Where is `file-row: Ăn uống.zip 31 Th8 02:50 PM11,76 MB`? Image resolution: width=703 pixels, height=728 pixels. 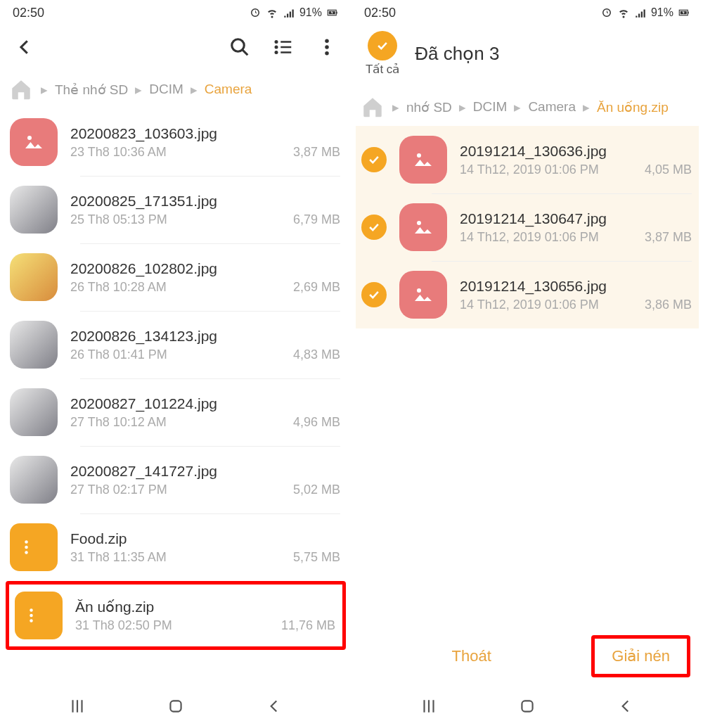
file-row: Ăn uống.zip 31 Th8 02:50 PM11,76 MB is located at coordinates (176, 615).